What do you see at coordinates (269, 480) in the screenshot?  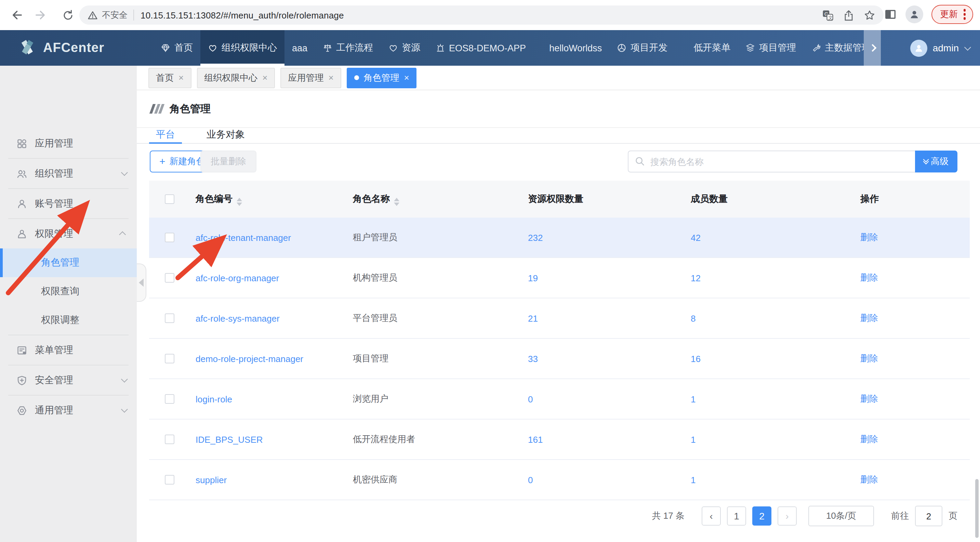 I see `role-code-link: supplier` at bounding box center [269, 480].